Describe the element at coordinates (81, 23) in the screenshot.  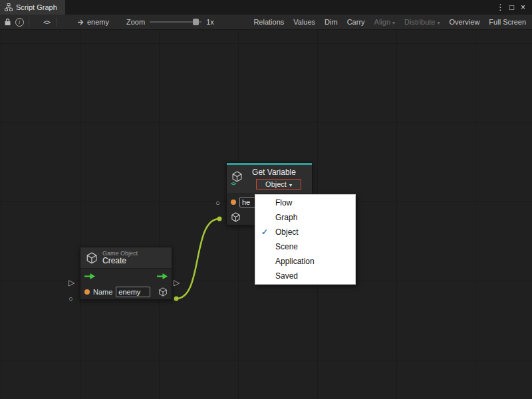
I see `graph-breadcrumb-icon` at that location.